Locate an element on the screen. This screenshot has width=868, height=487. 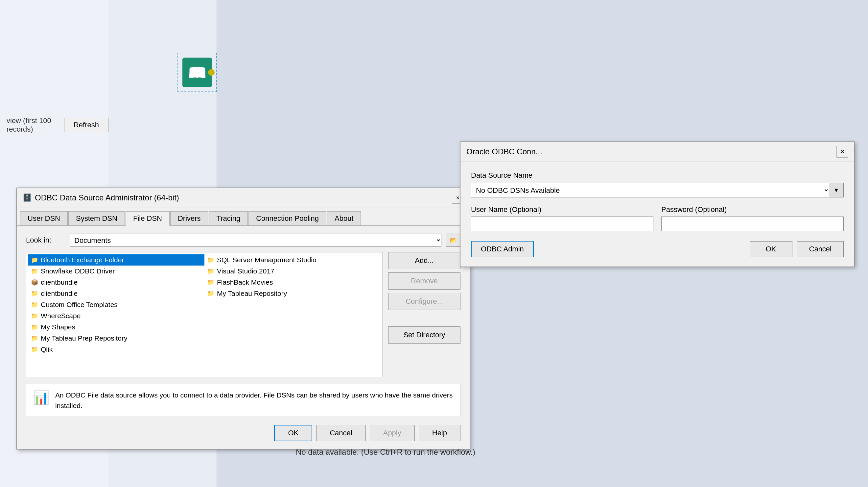
configure-button: Configure... is located at coordinates (425, 302).